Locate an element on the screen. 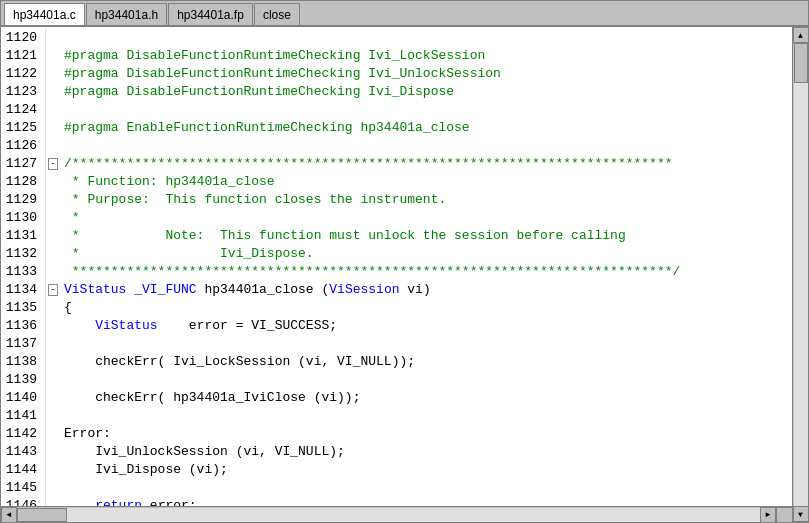 The width and height of the screenshot is (809, 523). code-content: Ivi_UnlockSession (vi, VI_NULL); is located at coordinates (426, 452).